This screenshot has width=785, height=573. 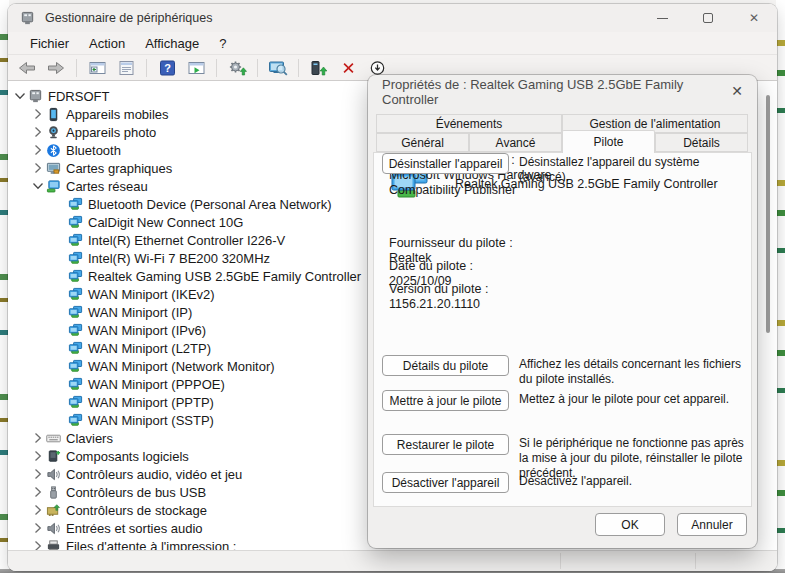 What do you see at coordinates (164, 222) in the screenshot?
I see `tree-item-label: CalDigit New Connect 10G` at bounding box center [164, 222].